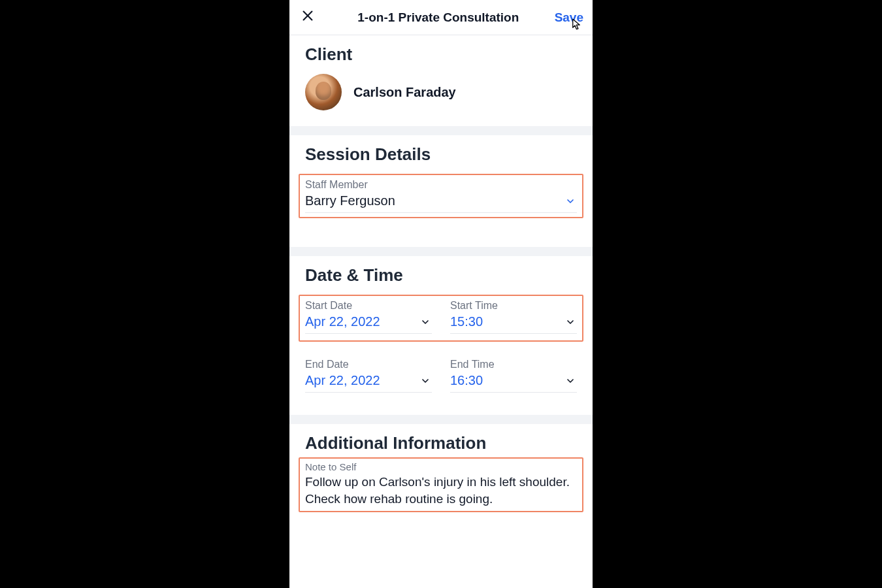 Image resolution: width=882 pixels, height=588 pixels. What do you see at coordinates (342, 380) in the screenshot?
I see `end-date-value: Apr 22, 2022` at bounding box center [342, 380].